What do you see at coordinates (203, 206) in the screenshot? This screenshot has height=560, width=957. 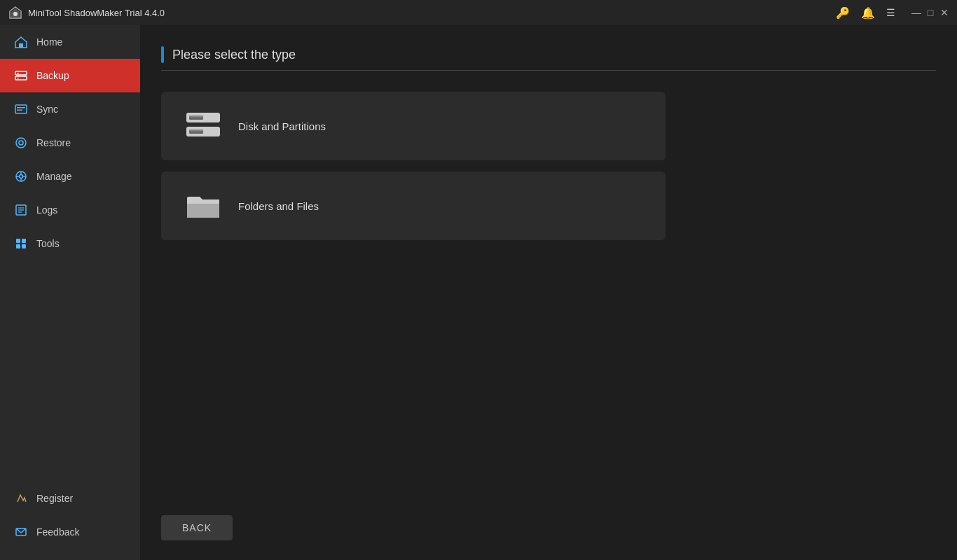 I see `folder-icon` at bounding box center [203, 206].